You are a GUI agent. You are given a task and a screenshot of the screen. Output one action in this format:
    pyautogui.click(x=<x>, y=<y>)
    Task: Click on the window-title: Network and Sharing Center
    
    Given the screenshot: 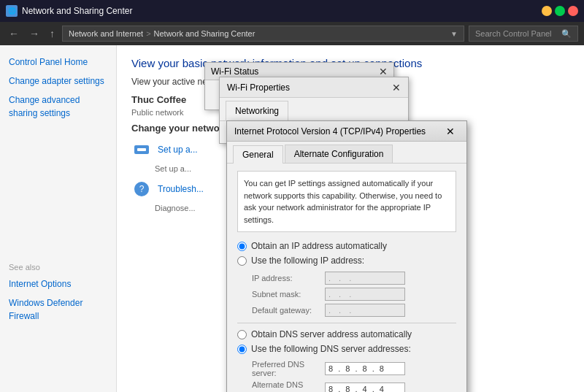 What is the action you would take?
    pyautogui.click(x=77, y=11)
    